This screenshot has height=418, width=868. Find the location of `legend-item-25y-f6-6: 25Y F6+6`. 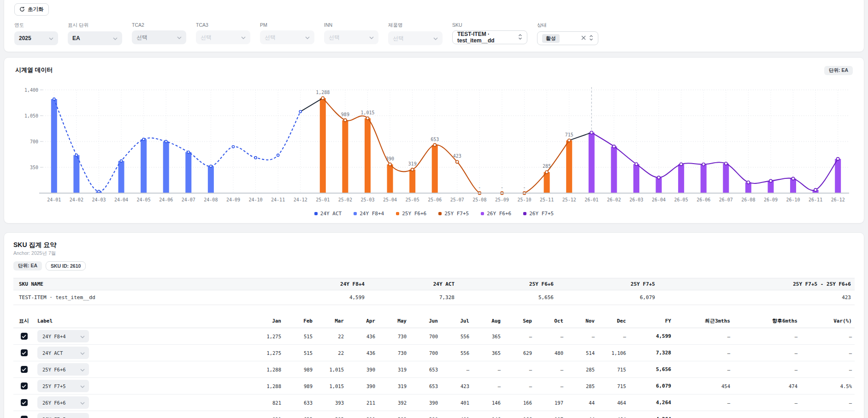

legend-item-25y-f6-6: 25Y F6+6 is located at coordinates (411, 214).